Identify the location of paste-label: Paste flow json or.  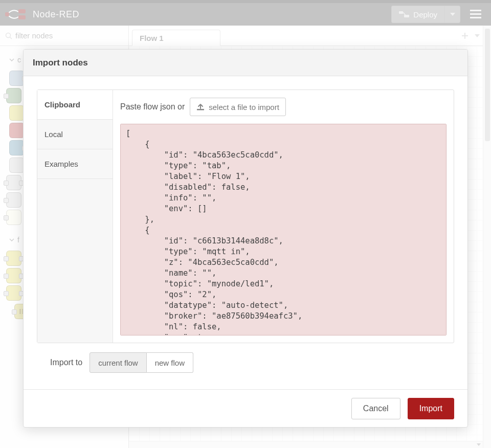
(152, 107).